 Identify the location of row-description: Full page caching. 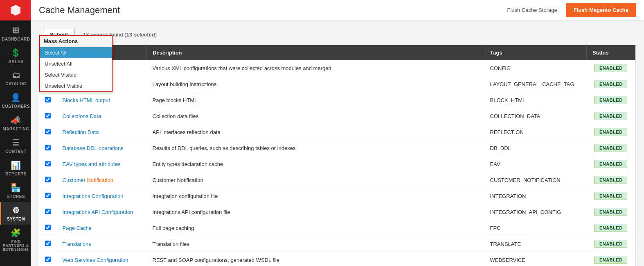
(316, 228).